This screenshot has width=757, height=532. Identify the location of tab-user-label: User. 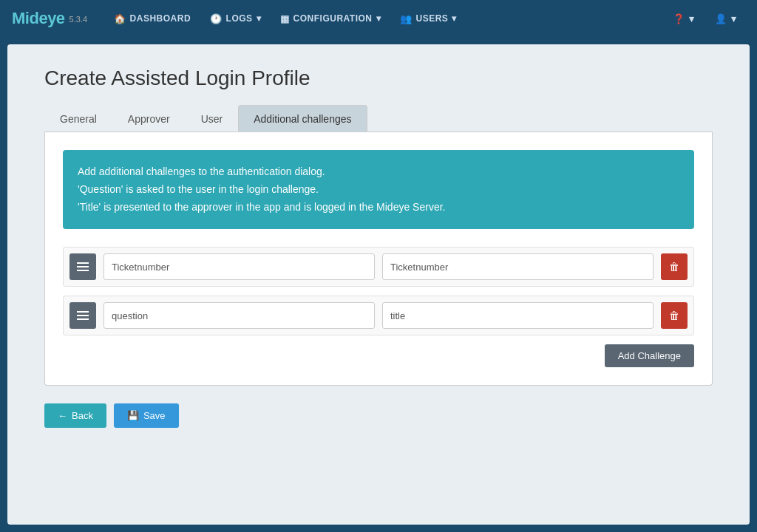
(212, 119).